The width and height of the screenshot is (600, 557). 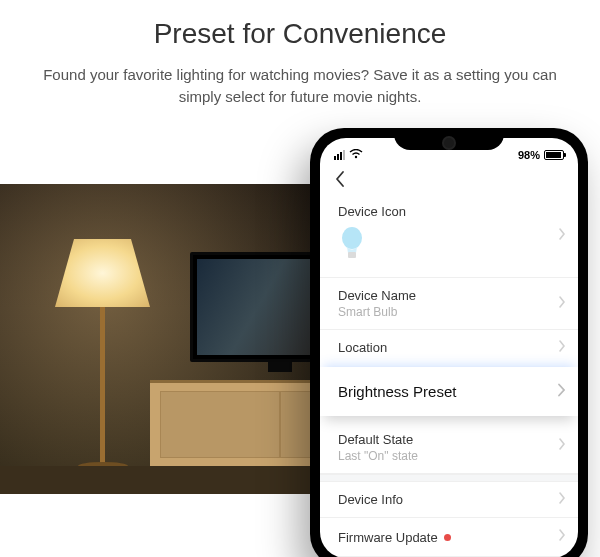 What do you see at coordinates (340, 179) in the screenshot?
I see `chevron-left-icon` at bounding box center [340, 179].